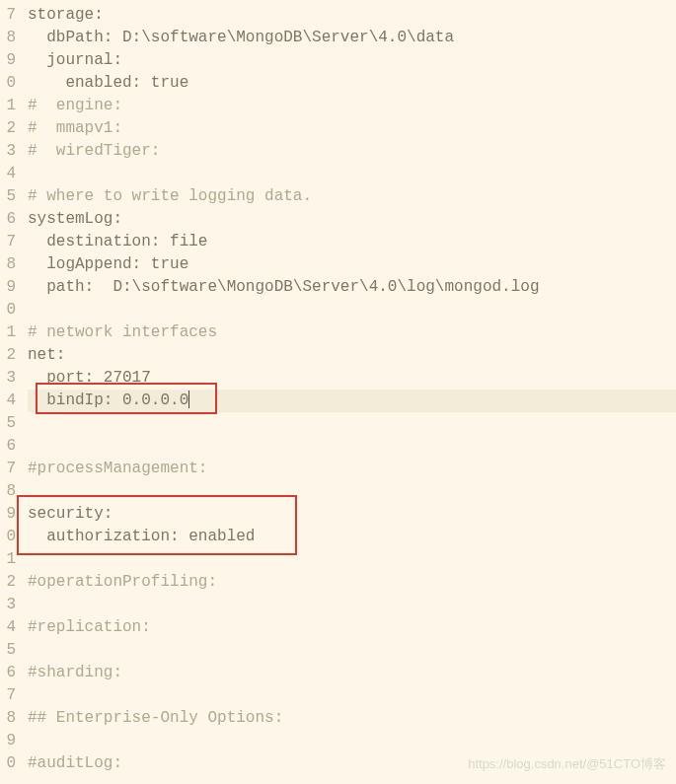  Describe the element at coordinates (351, 400) in the screenshot. I see `code-line-current: bindIp: 0.0.0.0` at that location.